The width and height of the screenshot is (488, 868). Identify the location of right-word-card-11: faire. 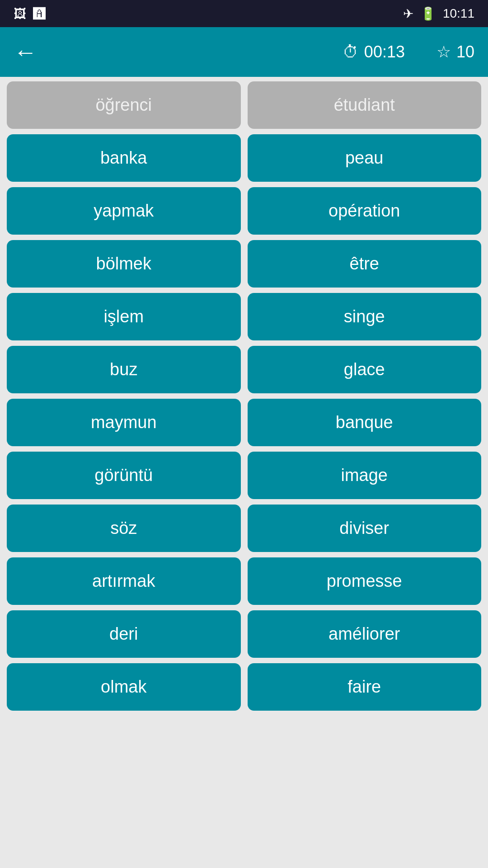
(365, 687).